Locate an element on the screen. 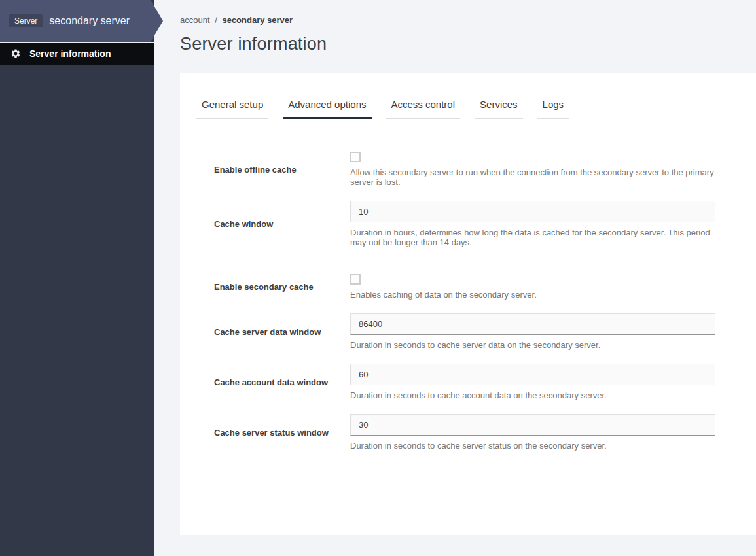 The width and height of the screenshot is (756, 556). form-field-row: Cache window Duration in hours, determin… is located at coordinates (465, 224).